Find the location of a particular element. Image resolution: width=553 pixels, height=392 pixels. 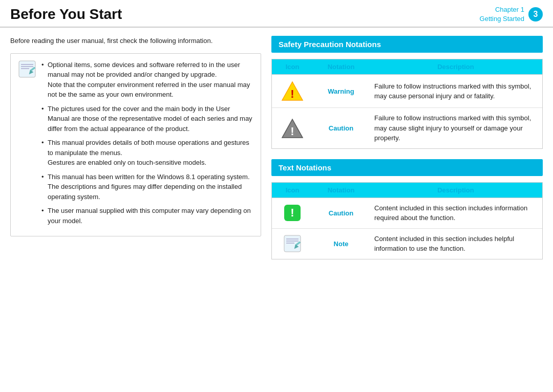

list-item: The pictures used for the cover and the … is located at coordinates (147, 119).